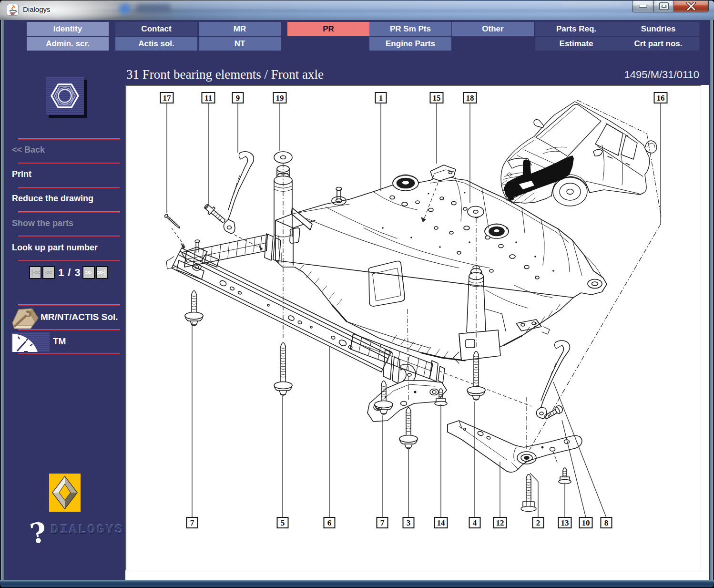  I want to click on mr-nt-actis-tool: MR/NT/ACTIS Sol., so click(65, 318).